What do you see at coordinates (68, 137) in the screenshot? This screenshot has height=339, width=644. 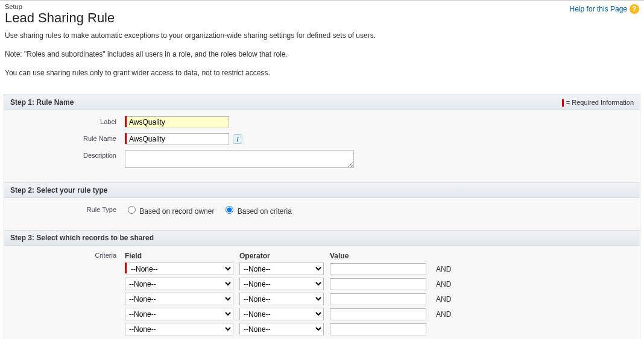 I see `rule-name-label: Rule Name` at bounding box center [68, 137].